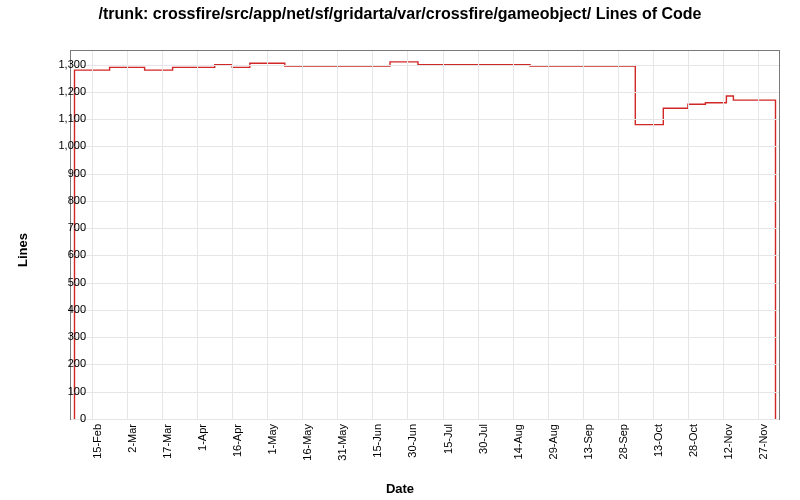 The width and height of the screenshot is (800, 500). What do you see at coordinates (63, 118) in the screenshot?
I see `y-tick-label: 1,100` at bounding box center [63, 118].